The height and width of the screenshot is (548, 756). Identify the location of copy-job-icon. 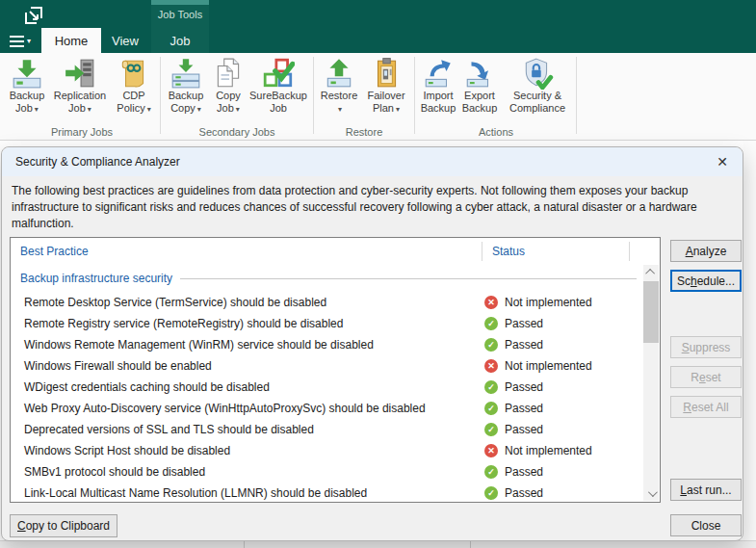
(228, 73).